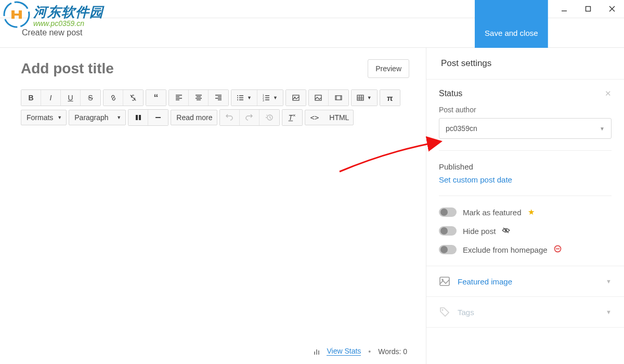 This screenshot has width=624, height=364. I want to click on status-collapse-icon: ✕, so click(608, 94).